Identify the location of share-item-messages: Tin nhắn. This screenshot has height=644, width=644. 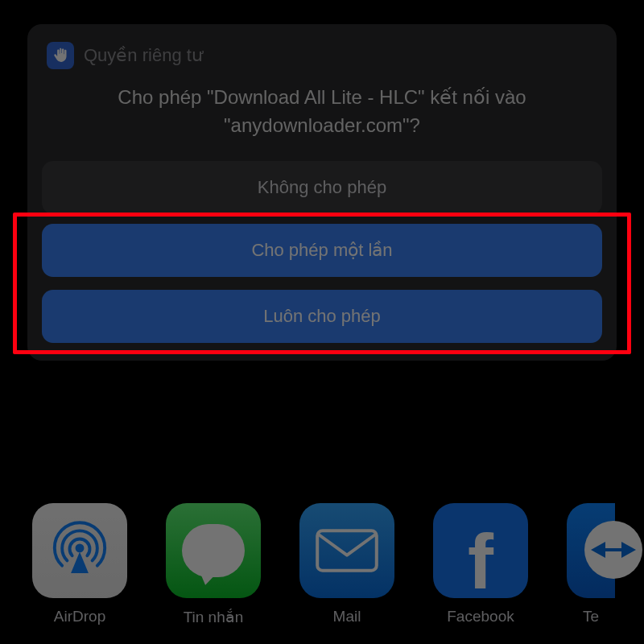
(213, 565).